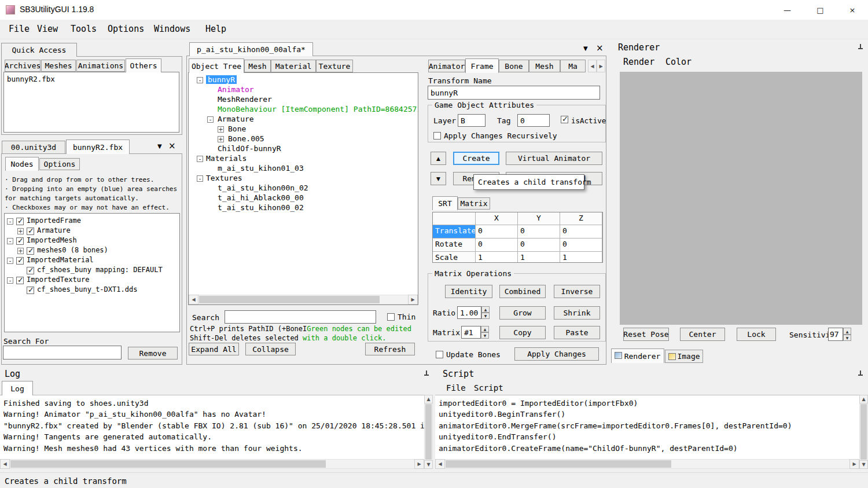 Image resolution: width=868 pixels, height=488 pixels. What do you see at coordinates (599, 48) in the screenshot?
I see `doc-tab-close-icon: ×` at bounding box center [599, 48].